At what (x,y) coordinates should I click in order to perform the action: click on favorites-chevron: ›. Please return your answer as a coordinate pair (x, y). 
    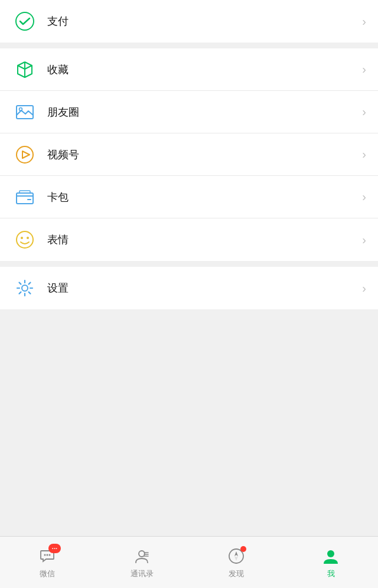
    Looking at the image, I should click on (364, 70).